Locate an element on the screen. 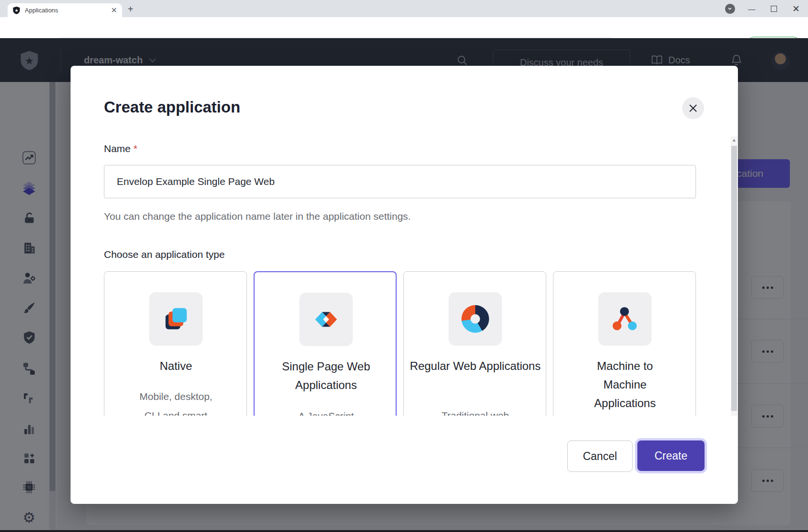 The width and height of the screenshot is (808, 532). spa-app-icon is located at coordinates (326, 319).